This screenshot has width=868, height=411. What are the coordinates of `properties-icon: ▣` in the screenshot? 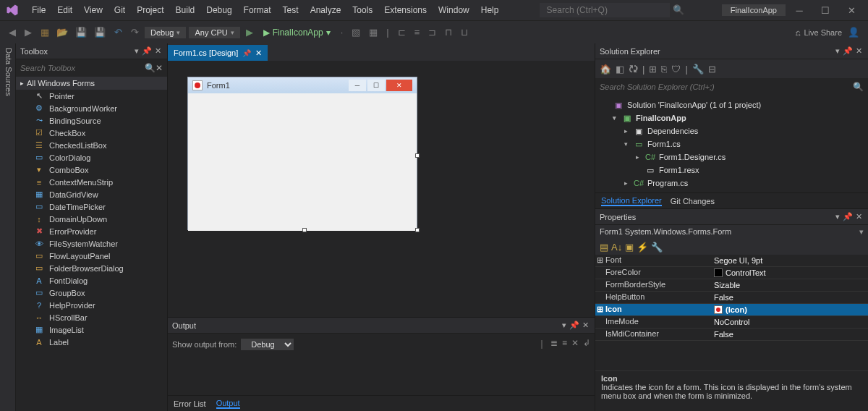 It's located at (629, 247).